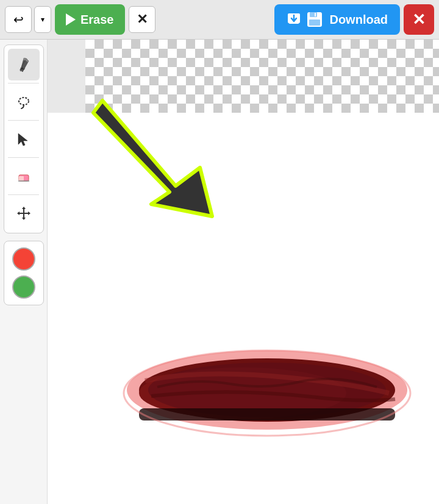  What do you see at coordinates (43, 20) in the screenshot?
I see `chevron-down-icon: ▾` at bounding box center [43, 20].